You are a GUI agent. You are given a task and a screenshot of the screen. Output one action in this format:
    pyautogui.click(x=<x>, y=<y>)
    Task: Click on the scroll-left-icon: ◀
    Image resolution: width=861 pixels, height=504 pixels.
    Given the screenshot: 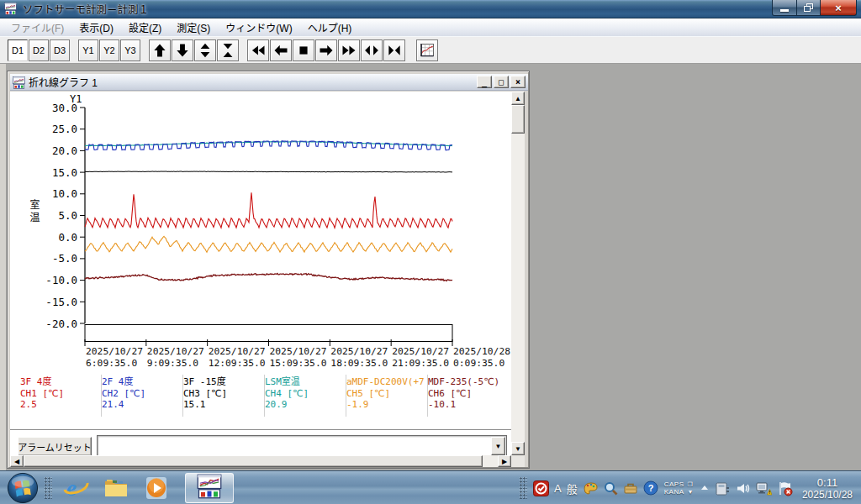 What is the action you would take?
    pyautogui.click(x=17, y=461)
    